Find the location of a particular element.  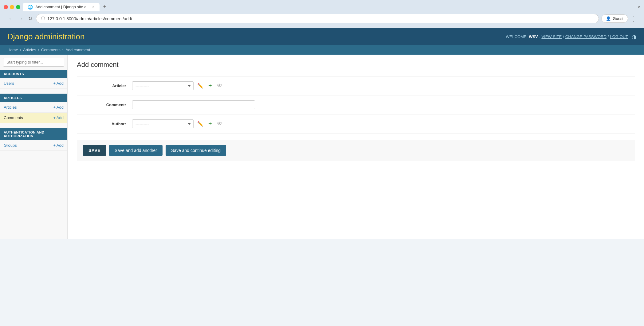

save-button: SAVE is located at coordinates (95, 150).